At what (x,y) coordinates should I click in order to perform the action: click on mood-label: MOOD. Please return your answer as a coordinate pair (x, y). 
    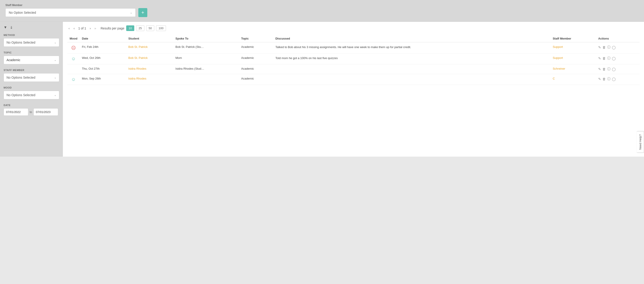
    Looking at the image, I should click on (32, 88).